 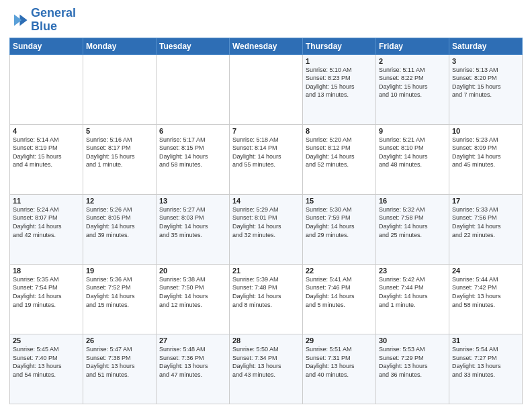 What do you see at coordinates (266, 340) in the screenshot?
I see `day-number: 28` at bounding box center [266, 340].